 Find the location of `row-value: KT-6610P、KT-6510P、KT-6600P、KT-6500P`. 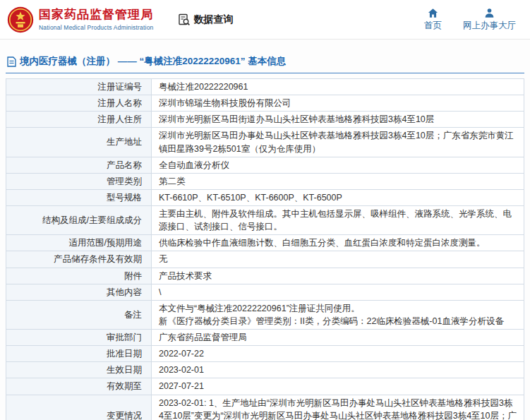

row-value: KT-6610P、KT-6510P、KT-6600P、KT-6500P is located at coordinates (338, 198).